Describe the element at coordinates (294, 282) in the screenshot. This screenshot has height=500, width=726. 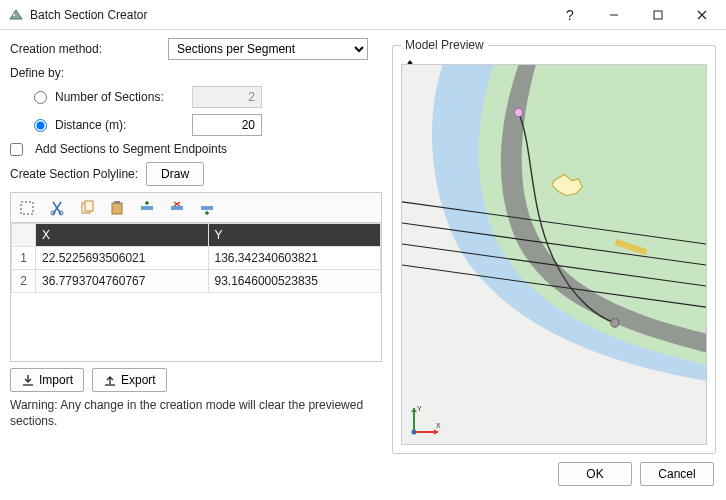
I see `cell-y: 93.1646000523835` at that location.